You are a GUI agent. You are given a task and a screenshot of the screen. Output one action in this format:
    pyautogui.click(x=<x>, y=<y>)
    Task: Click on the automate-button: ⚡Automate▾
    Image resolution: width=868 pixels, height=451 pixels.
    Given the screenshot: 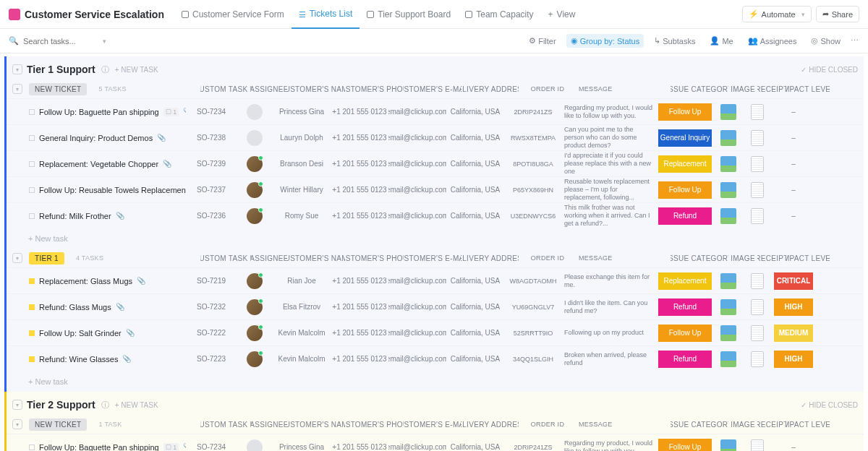 What is the action you would take?
    pyautogui.click(x=777, y=14)
    